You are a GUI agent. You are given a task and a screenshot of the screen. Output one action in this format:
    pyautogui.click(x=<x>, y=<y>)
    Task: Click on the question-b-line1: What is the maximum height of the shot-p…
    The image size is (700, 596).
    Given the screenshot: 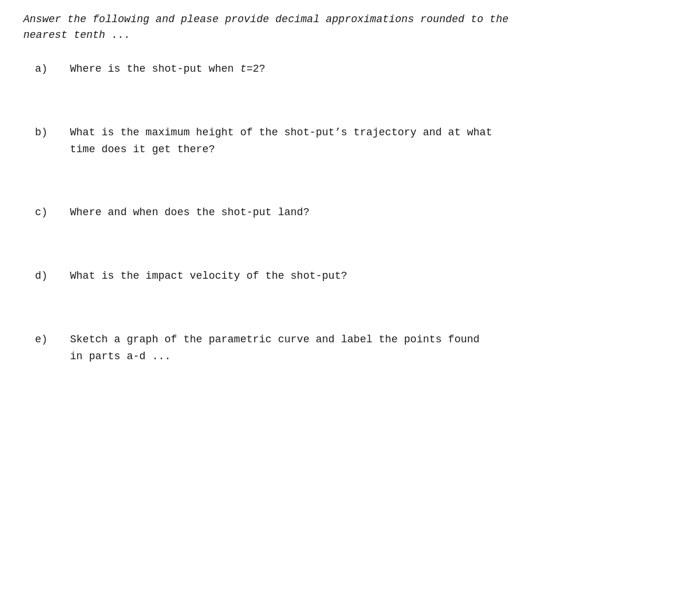 What is the action you would take?
    pyautogui.click(x=281, y=132)
    